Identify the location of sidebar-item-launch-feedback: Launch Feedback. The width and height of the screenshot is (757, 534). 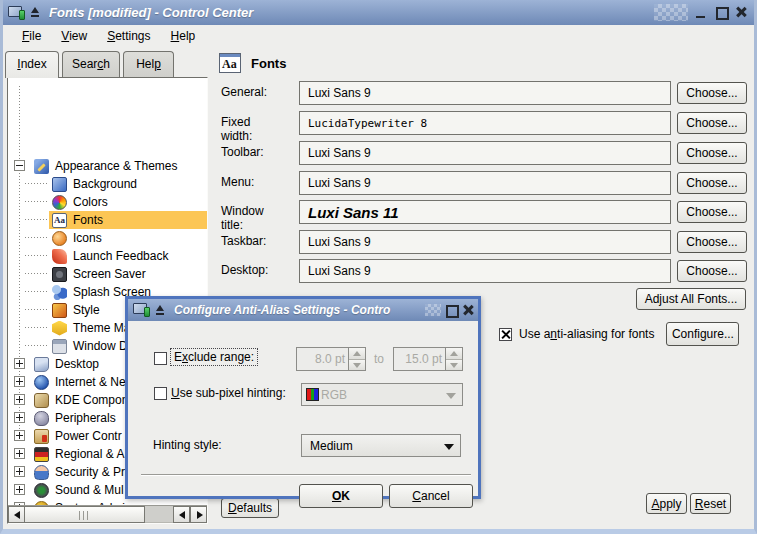
(108, 256).